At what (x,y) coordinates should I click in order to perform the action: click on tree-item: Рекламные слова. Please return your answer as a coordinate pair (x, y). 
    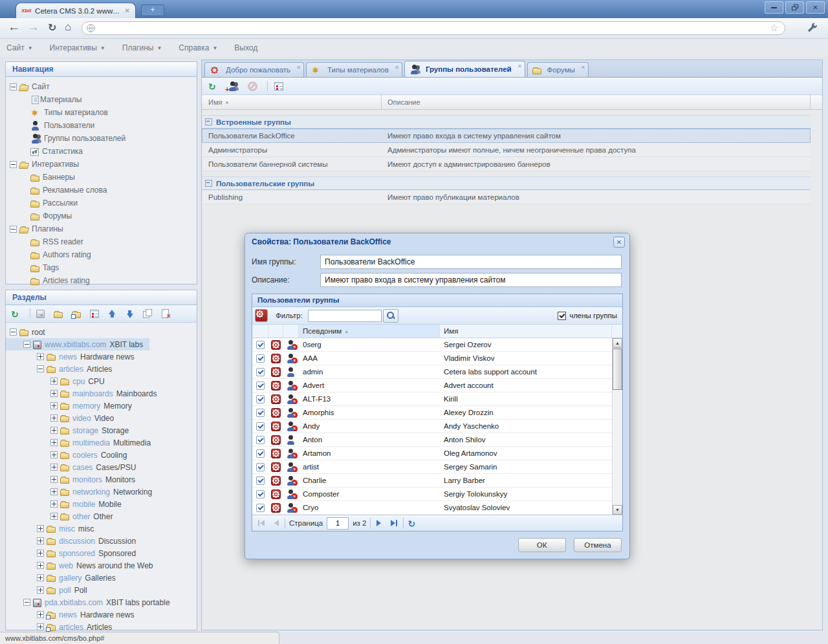
    Looking at the image, I should click on (101, 190).